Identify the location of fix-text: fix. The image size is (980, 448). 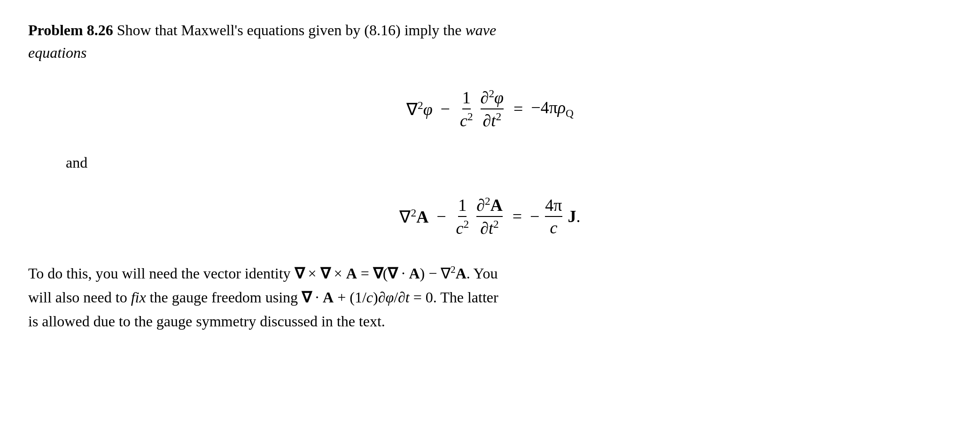
(139, 297).